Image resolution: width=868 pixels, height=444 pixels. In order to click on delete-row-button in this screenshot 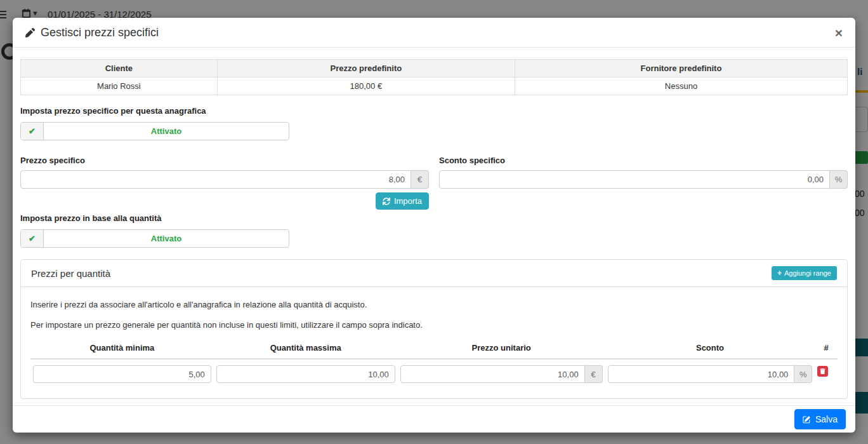, I will do `click(822, 371)`.